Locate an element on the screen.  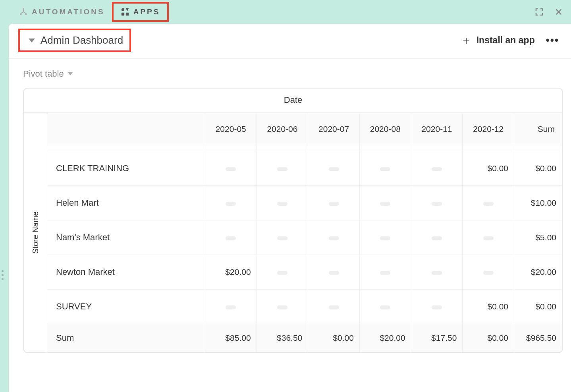
row-sum-cell: $10.00 is located at coordinates (538, 203).